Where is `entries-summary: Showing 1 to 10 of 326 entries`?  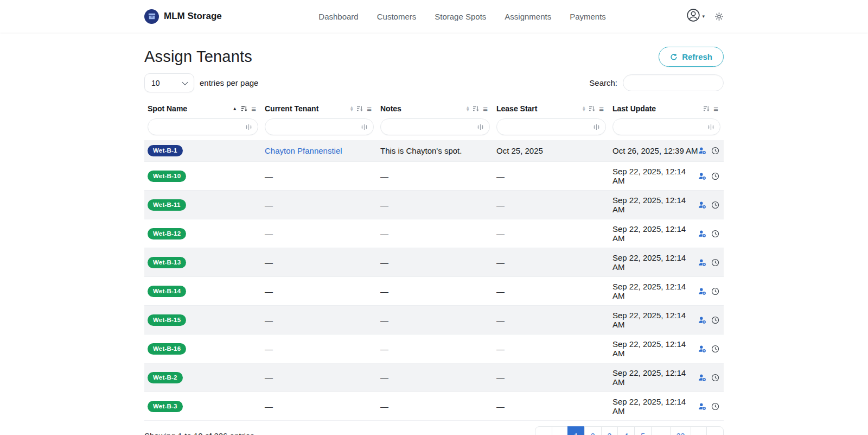
entries-summary: Showing 1 to 10 of 326 entries is located at coordinates (200, 433).